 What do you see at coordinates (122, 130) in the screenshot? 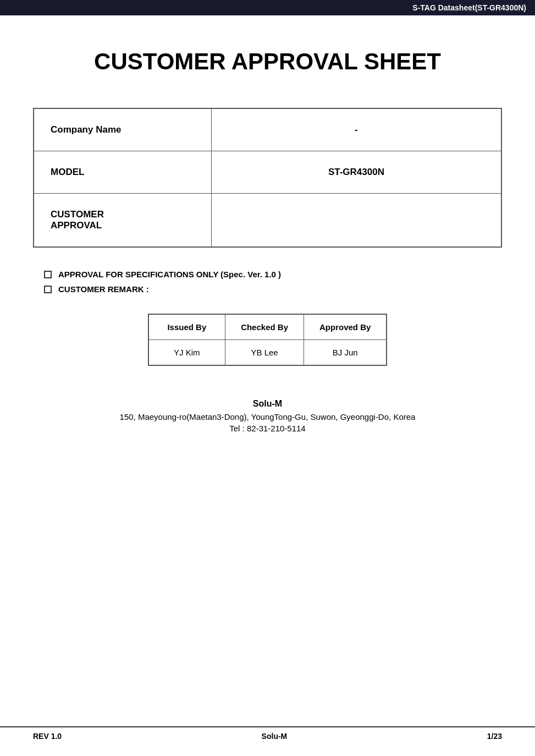
I see `info-label-0: Company Name` at bounding box center [122, 130].